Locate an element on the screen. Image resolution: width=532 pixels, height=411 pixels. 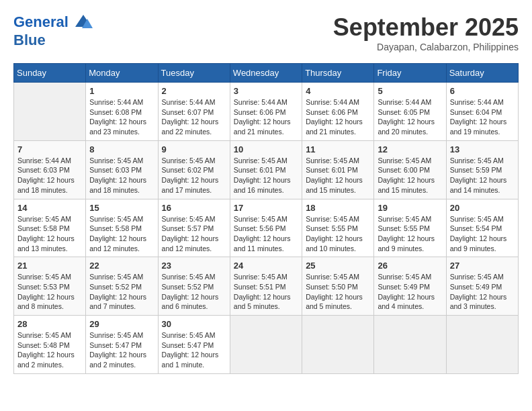
title-block: September 2025 Dayapan, Calabarzon, Phil… is located at coordinates (426, 33).